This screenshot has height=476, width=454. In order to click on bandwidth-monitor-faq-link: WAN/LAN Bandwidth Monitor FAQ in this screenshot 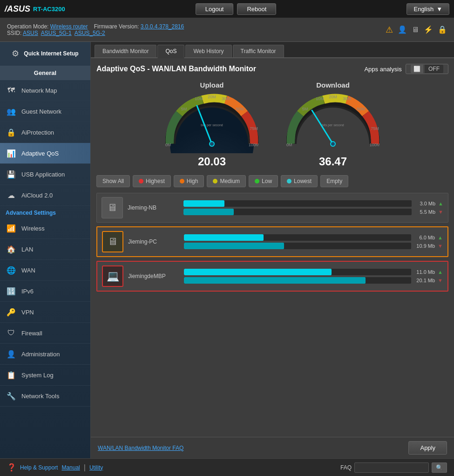, I will do `click(141, 448)`.